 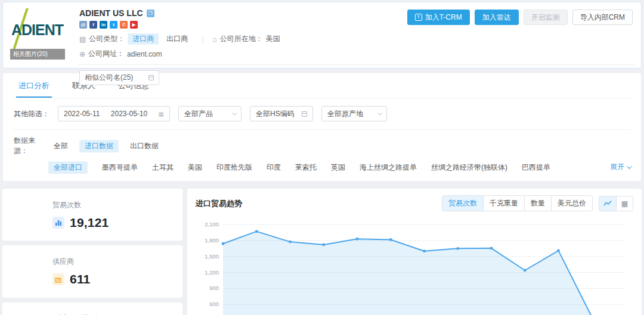 I want to click on location-label: 公司所在地：, so click(x=242, y=39).